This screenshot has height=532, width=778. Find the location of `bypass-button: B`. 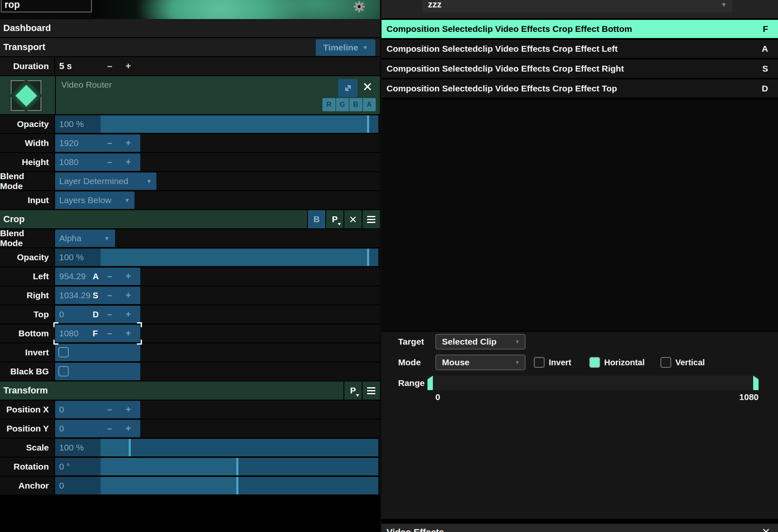

bypass-button: B is located at coordinates (316, 219).